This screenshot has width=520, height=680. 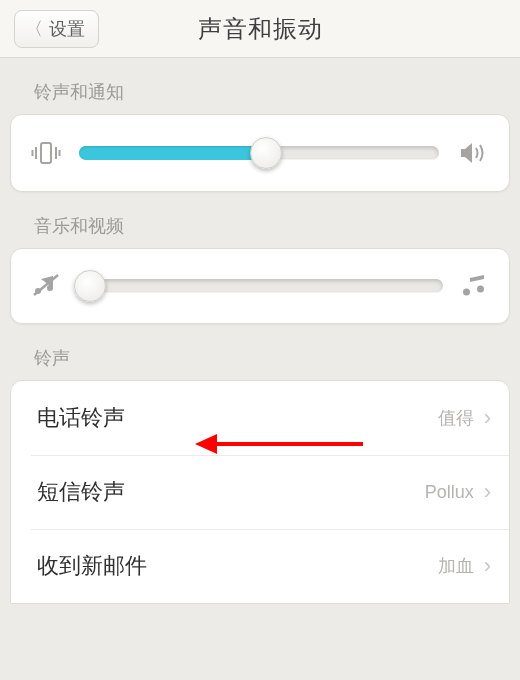 I want to click on music-note-icon, so click(x=475, y=286).